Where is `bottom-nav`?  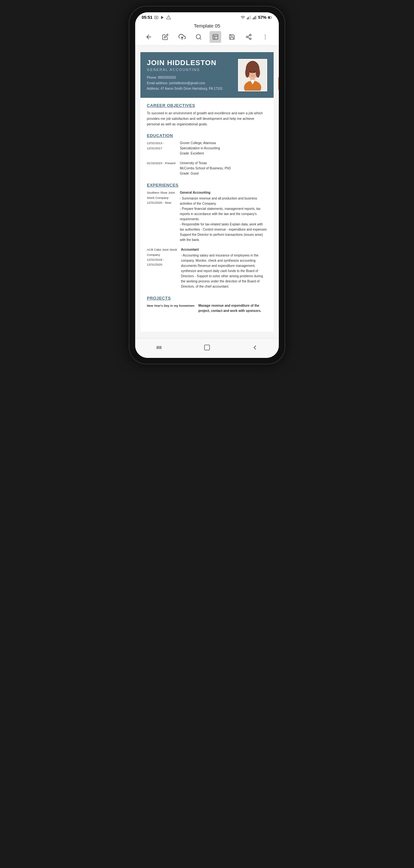 bottom-nav is located at coordinates (207, 348).